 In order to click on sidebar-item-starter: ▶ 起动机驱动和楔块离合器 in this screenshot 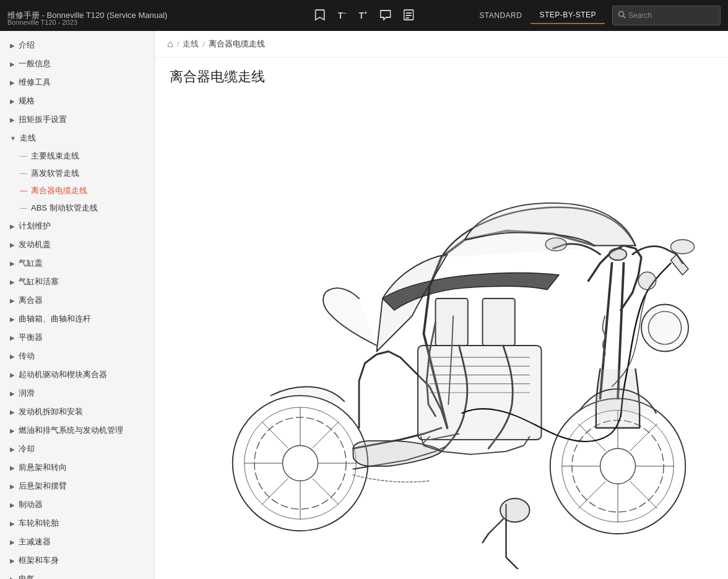, I will do `click(77, 375)`.